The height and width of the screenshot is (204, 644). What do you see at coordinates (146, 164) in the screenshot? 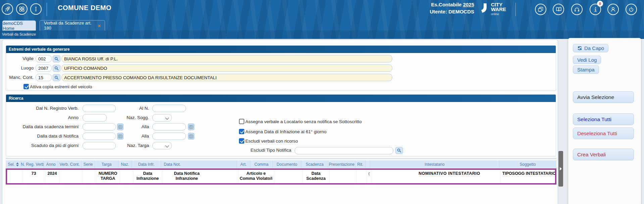
I see `col-data-infr: Data Infr.` at bounding box center [146, 164].